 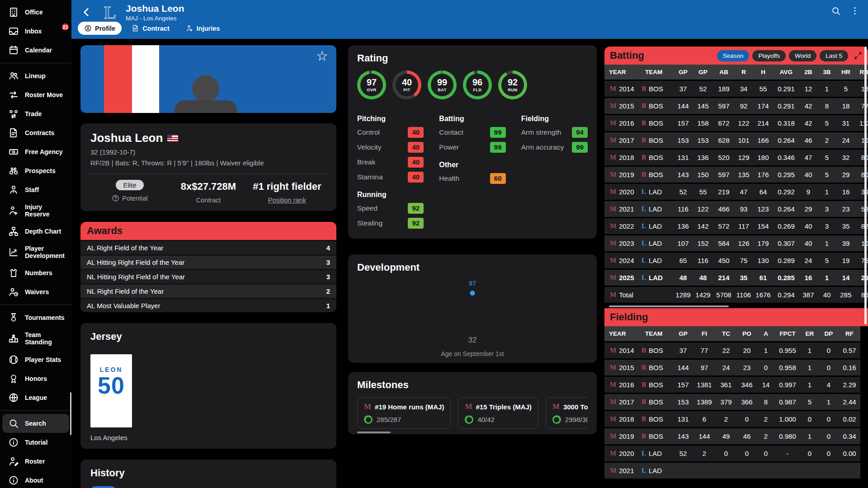 What do you see at coordinates (36, 379) in the screenshot?
I see `sidebar-item-honors: Honors` at bounding box center [36, 379].